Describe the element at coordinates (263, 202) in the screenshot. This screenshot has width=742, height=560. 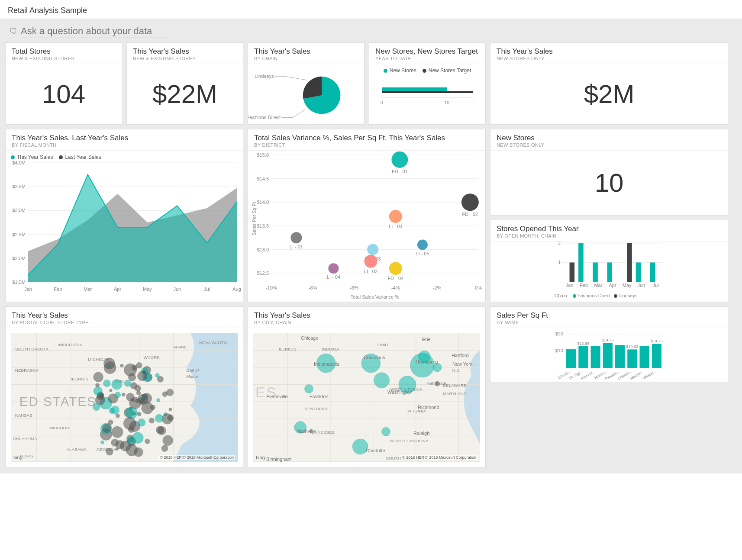
I see `svg-text: $14.0` at that location.